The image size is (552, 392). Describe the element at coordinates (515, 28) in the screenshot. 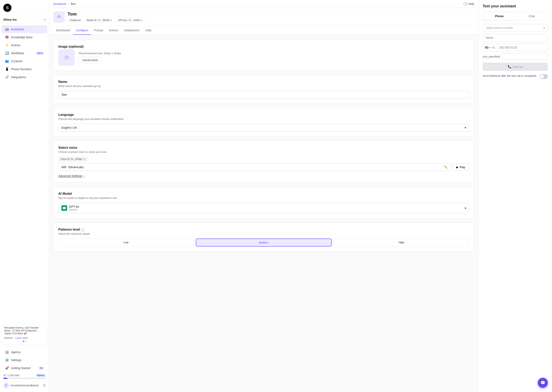

I see `phone-select-dropdown: Select phone number ▾` at that location.